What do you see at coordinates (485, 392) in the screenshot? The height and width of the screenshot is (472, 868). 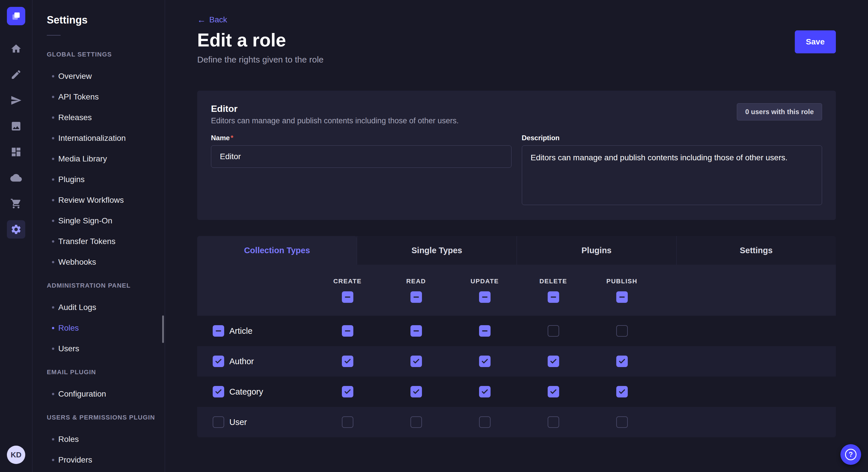 I see `category-update-checkbox` at bounding box center [485, 392].